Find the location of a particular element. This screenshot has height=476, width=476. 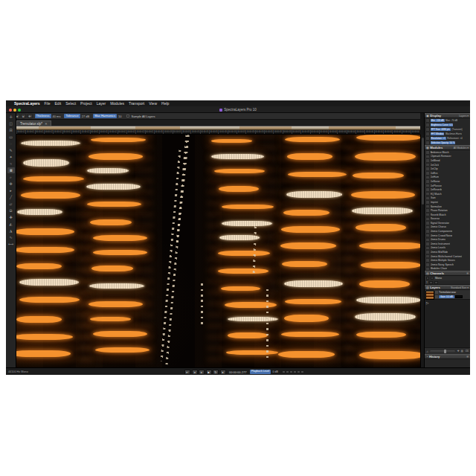

layer-thumbnail is located at coordinates (430, 295).